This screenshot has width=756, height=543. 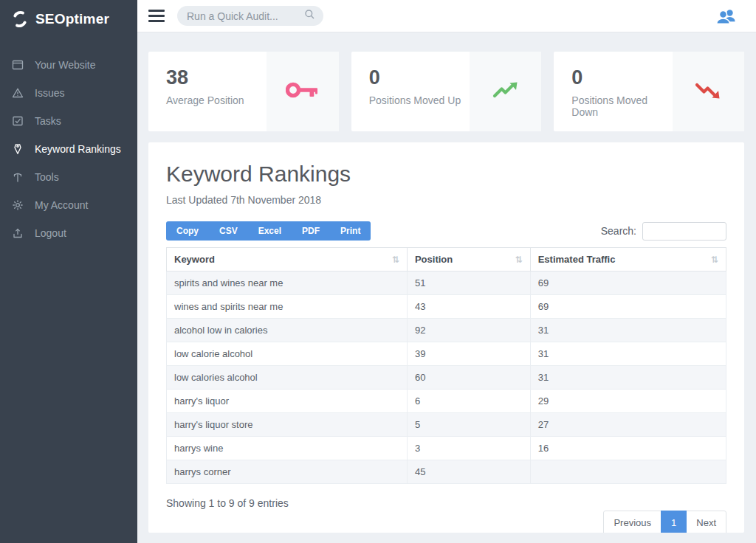 I want to click on trend-up-icon, so click(x=506, y=91).